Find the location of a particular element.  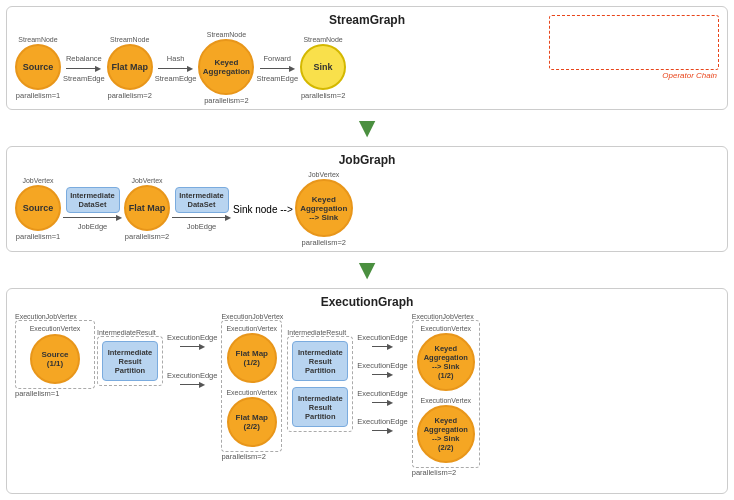

exec-left-group: ExecutionJobVertex ExecutionVertex Sourc… is located at coordinates (89, 356).